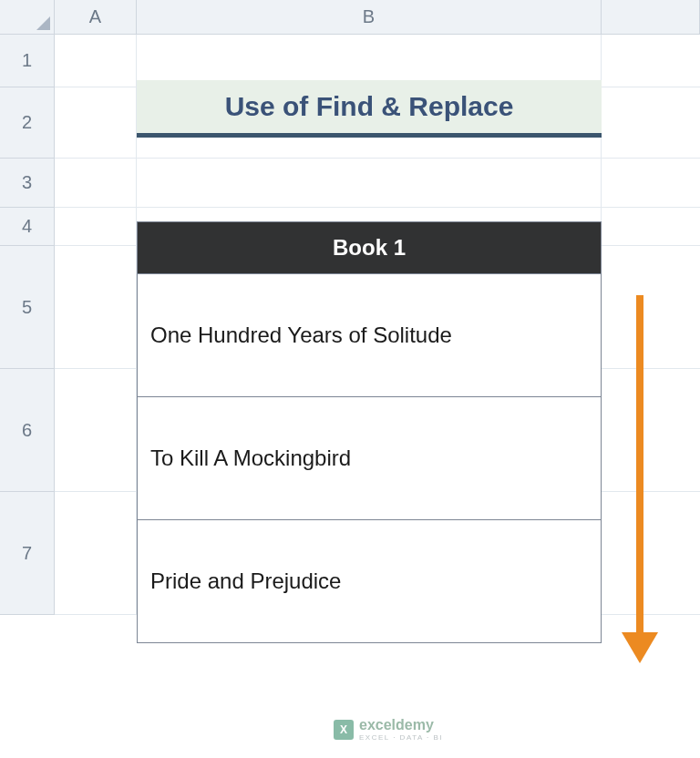 This screenshot has width=700, height=758. I want to click on table-row: To Kill A Mockingbird, so click(369, 459).